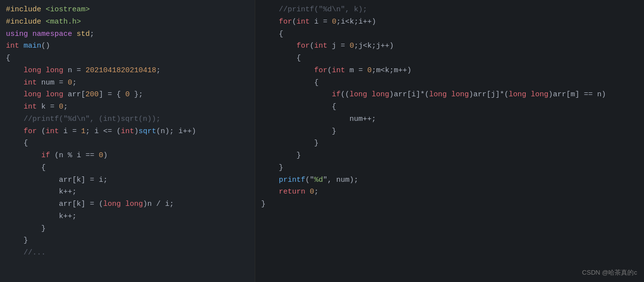 This screenshot has width=644, height=282. Describe the element at coordinates (450, 23) in the screenshot. I see `code-line: for(int i = 0;i<k;i++)` at that location.